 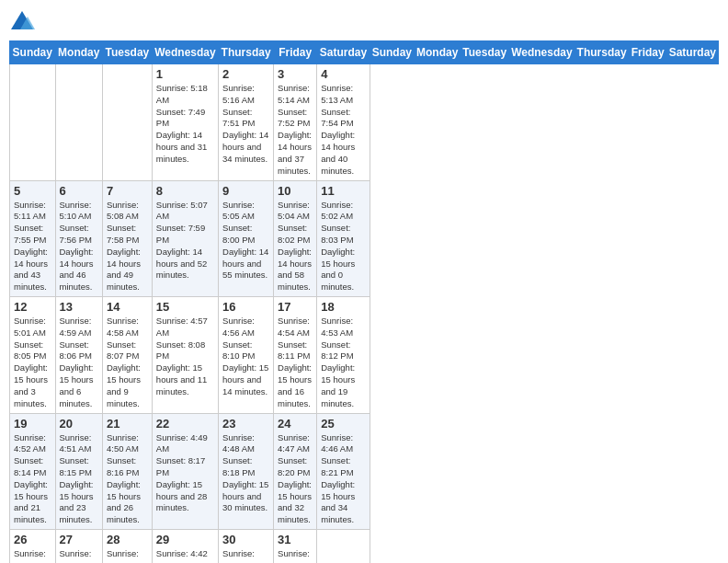 I want to click on cell-info: Sunrise: 4:56 AMSunset: 8:10 PMDaylight:…, so click(x=246, y=357).